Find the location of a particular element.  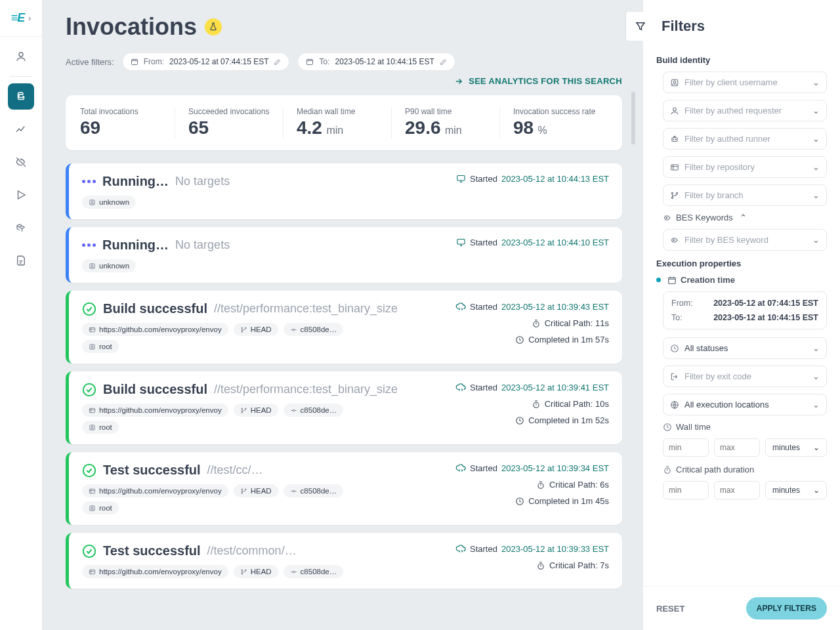

filter-authed-runner: Filter by authed runner ⌄ is located at coordinates (745, 139).